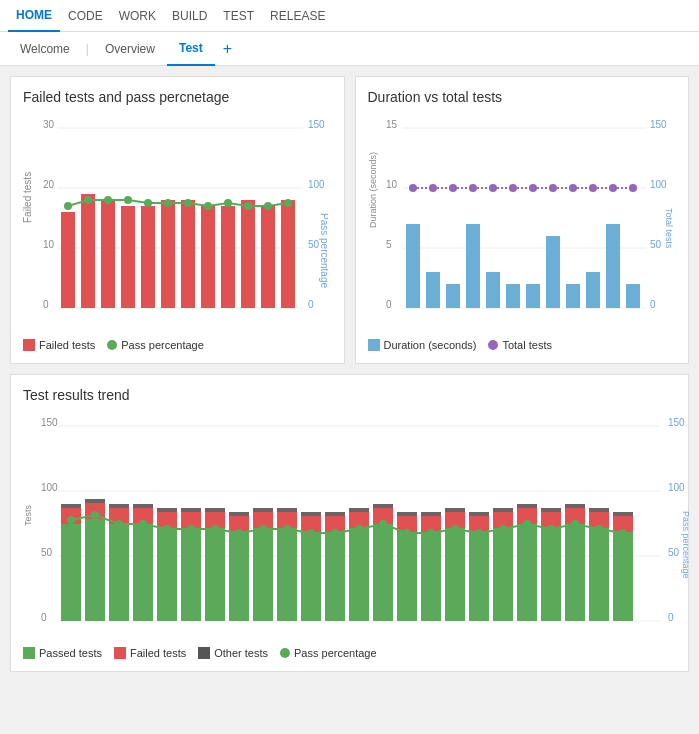  What do you see at coordinates (233, 653) in the screenshot?
I see `legend-other-tests: Other tests` at bounding box center [233, 653].